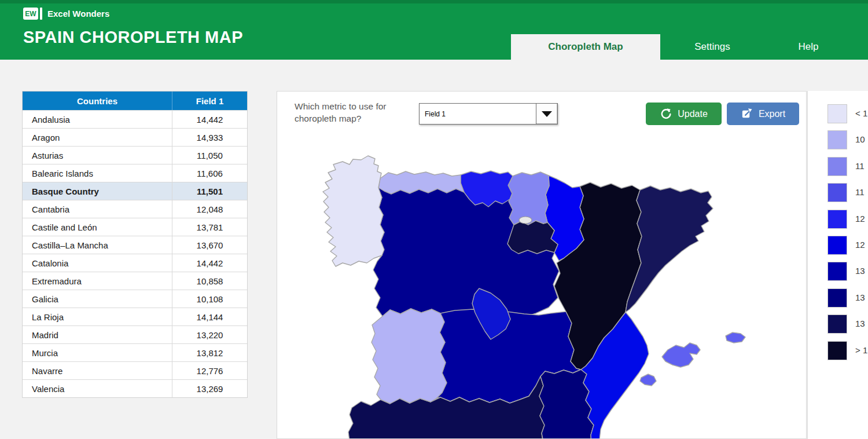 This screenshot has width=868, height=439. I want to click on metric-question-label: Which metric to use for choropleth map?, so click(356, 112).